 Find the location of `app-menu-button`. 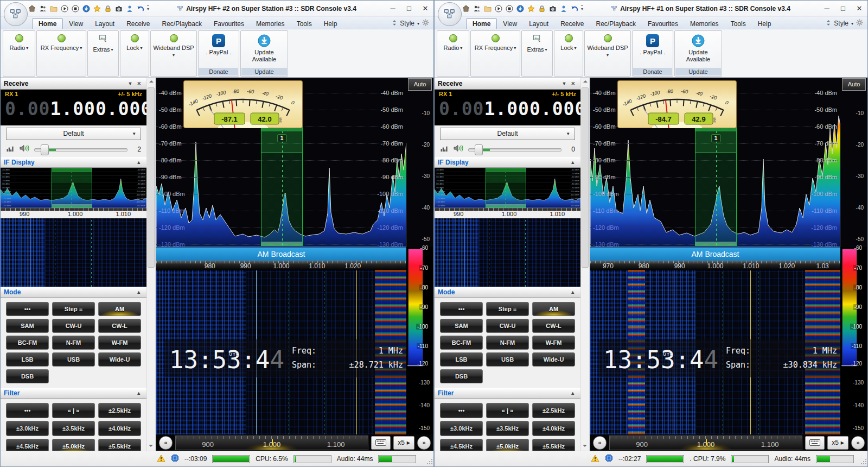

app-menu-button is located at coordinates (16, 14).